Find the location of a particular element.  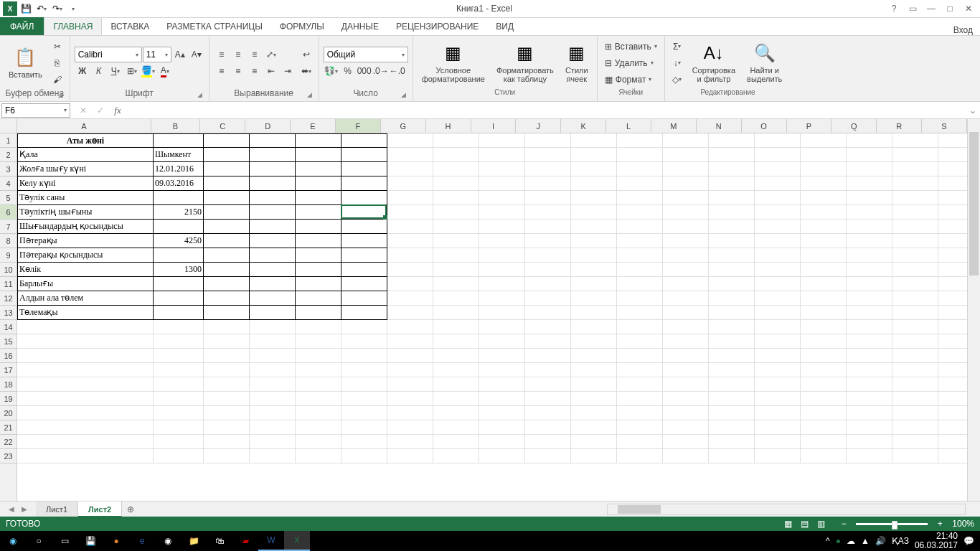

cell-K16 is located at coordinates (594, 356).